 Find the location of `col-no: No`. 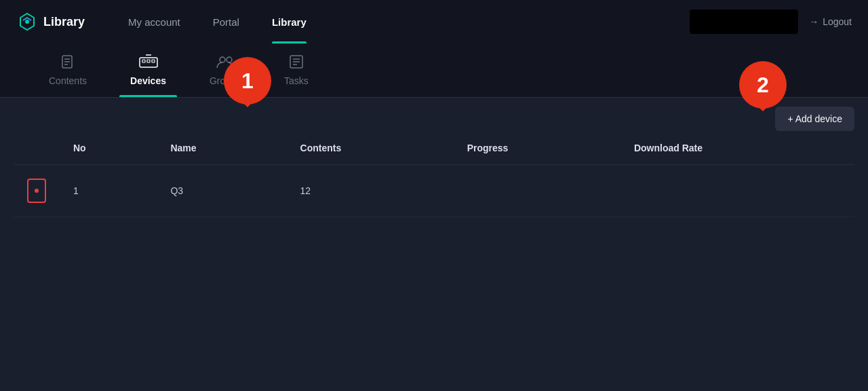

col-no: No is located at coordinates (108, 148).